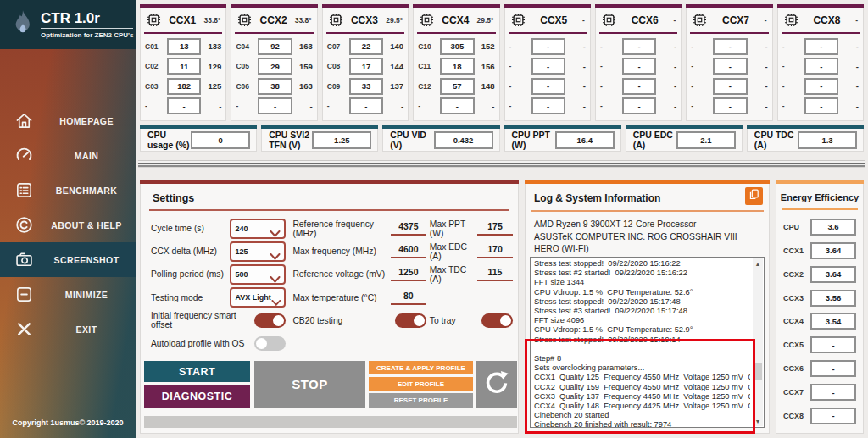  I want to click on setting-label: Max TDC (A), so click(453, 274).